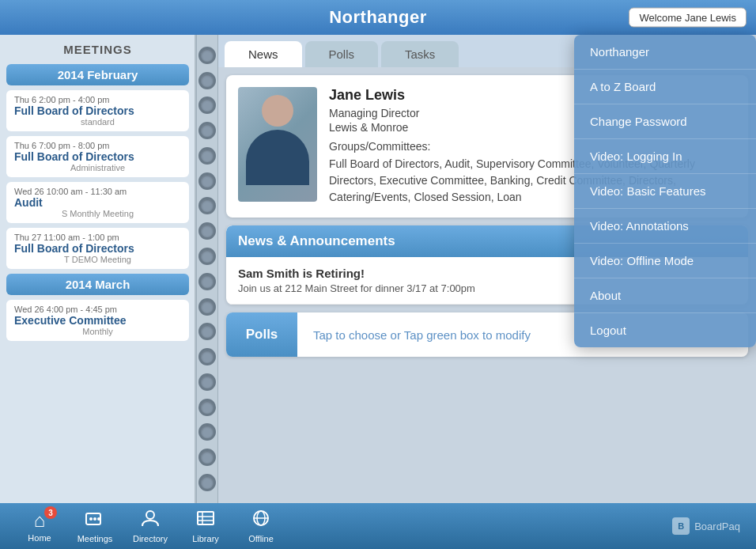 This screenshot has width=756, height=549. What do you see at coordinates (206, 526) in the screenshot?
I see `nav-item-library: Library` at bounding box center [206, 526].